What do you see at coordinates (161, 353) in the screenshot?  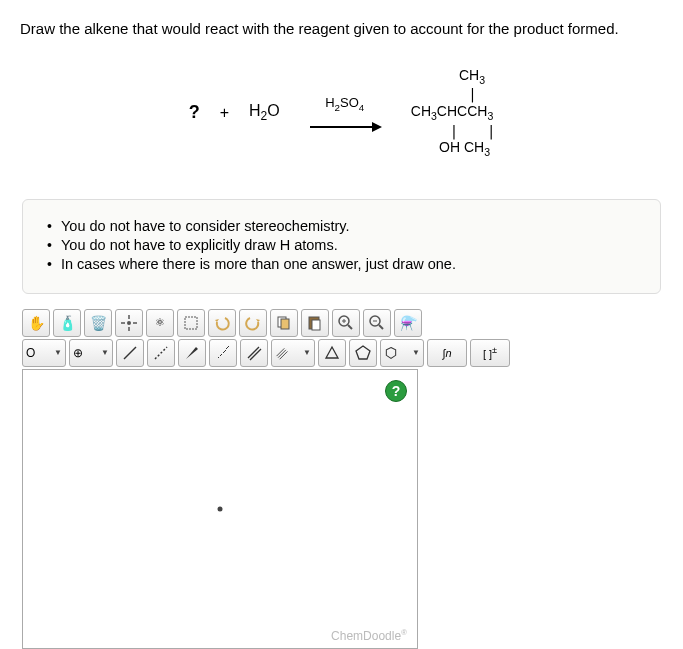 I see `dashed-bond-tool` at bounding box center [161, 353].